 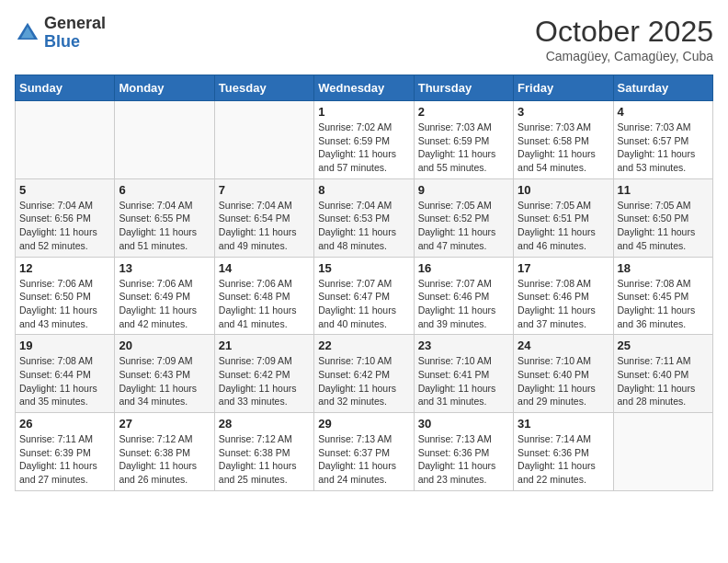 What do you see at coordinates (364, 269) in the screenshot?
I see `day-number: 15` at bounding box center [364, 269].